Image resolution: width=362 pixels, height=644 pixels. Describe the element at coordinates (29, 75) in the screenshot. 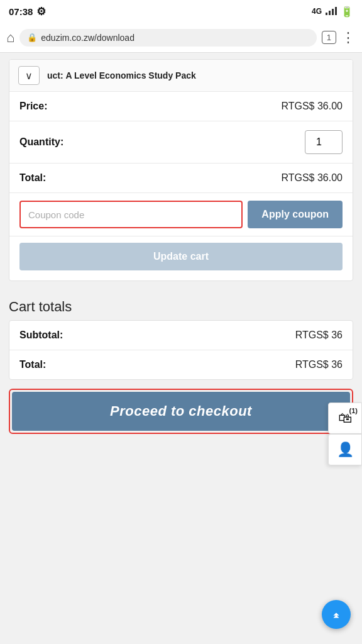

I see `collapse-button: ∨` at that location.